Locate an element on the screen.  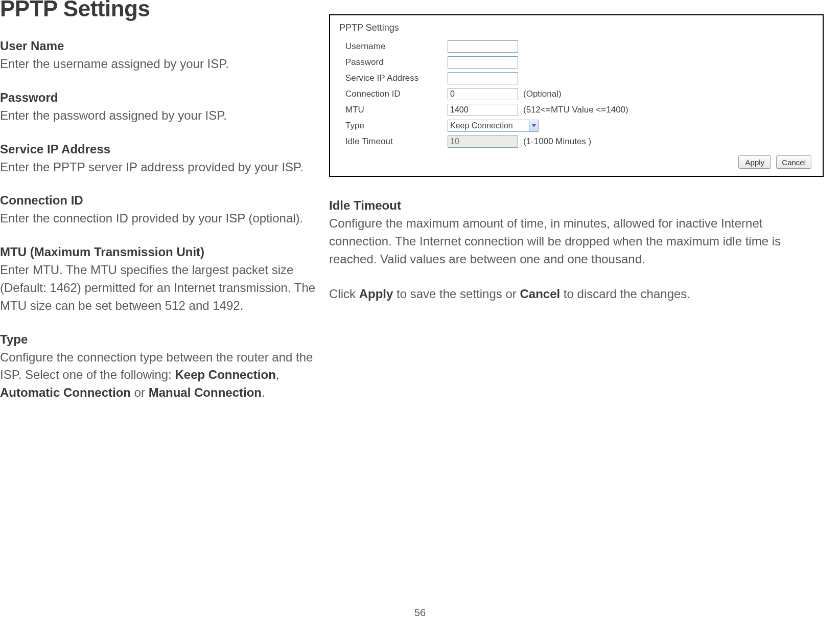
field-label: Idle Timeout is located at coordinates (576, 206).